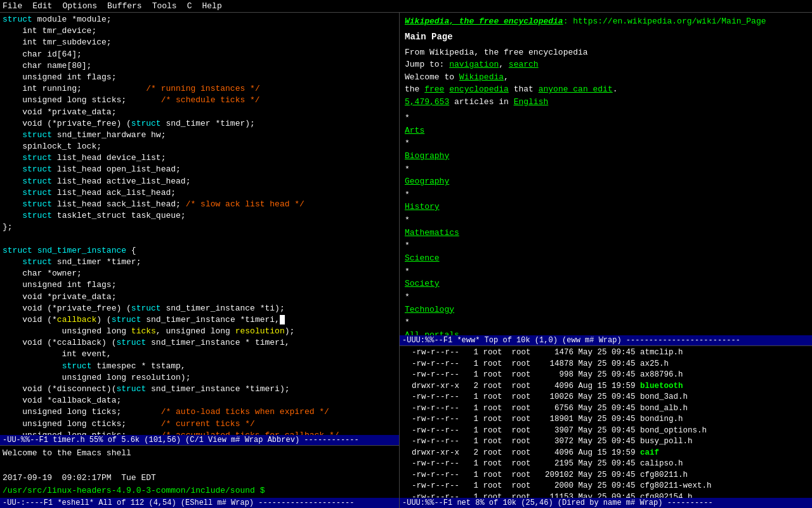 This screenshot has height=508, width=812. What do you see at coordinates (124, 6) in the screenshot?
I see `menu-buffers: Buffers` at bounding box center [124, 6].